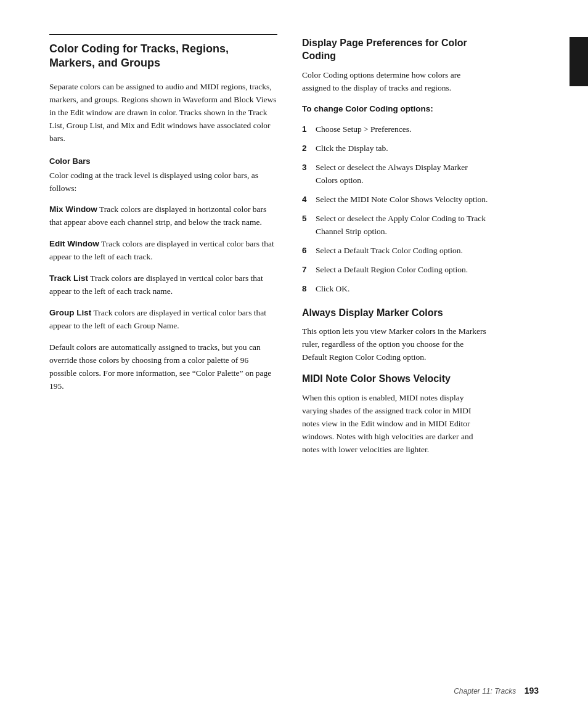  Describe the element at coordinates (396, 209) in the screenshot. I see `steps-list: 1 Choose Setup > Preferences. 2 Click th…` at that location.